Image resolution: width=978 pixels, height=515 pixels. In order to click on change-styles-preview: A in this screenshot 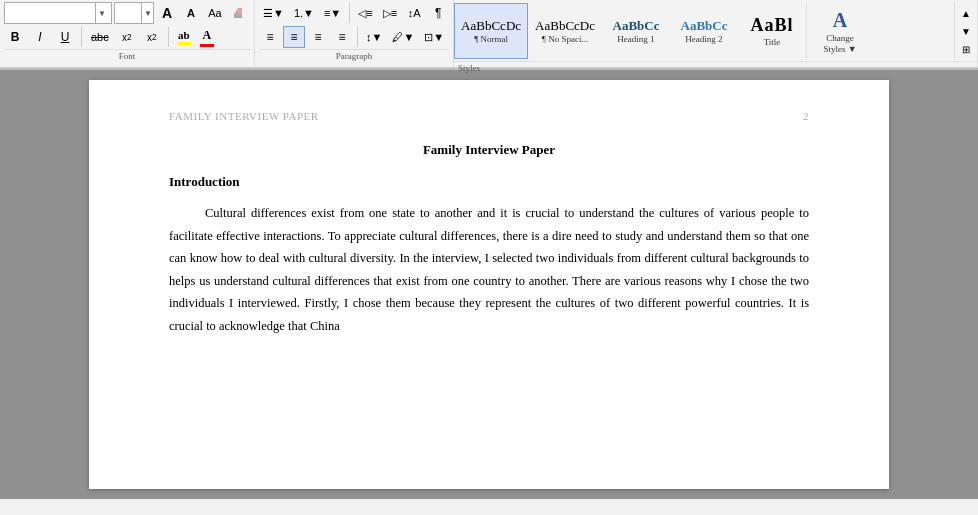, I will do `click(840, 20)`.